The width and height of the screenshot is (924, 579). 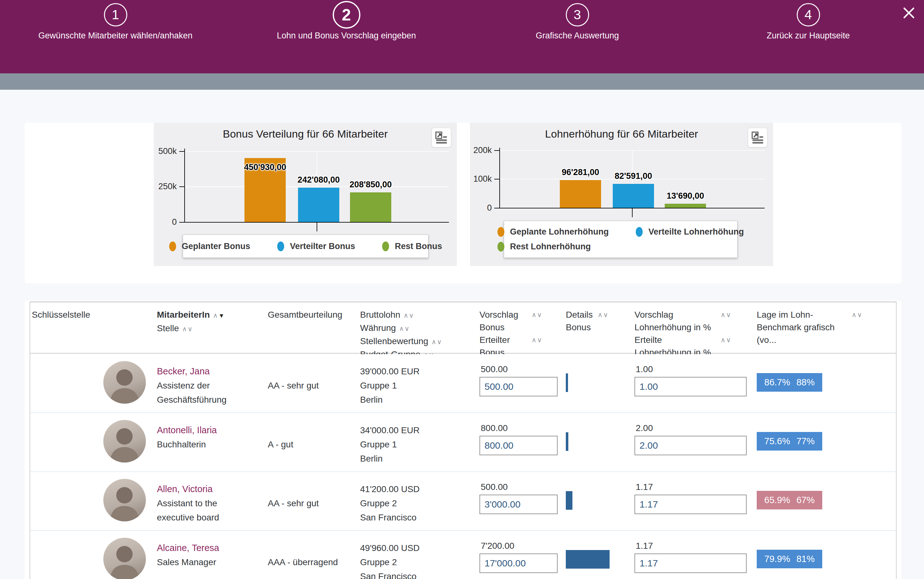 I want to click on employee-name-link: Allen, Victoria, so click(x=200, y=489).